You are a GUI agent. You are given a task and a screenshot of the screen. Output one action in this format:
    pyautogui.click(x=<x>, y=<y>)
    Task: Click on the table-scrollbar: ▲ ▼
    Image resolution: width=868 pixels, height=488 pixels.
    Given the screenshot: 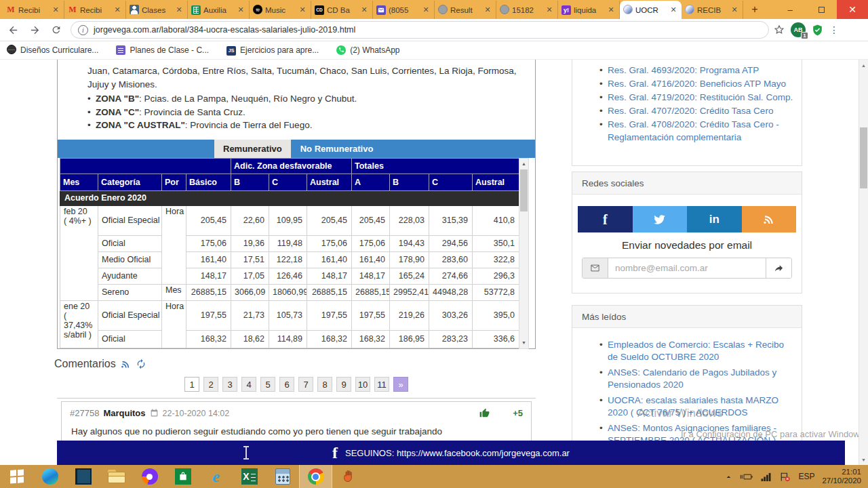 What is the action you would take?
    pyautogui.click(x=524, y=253)
    